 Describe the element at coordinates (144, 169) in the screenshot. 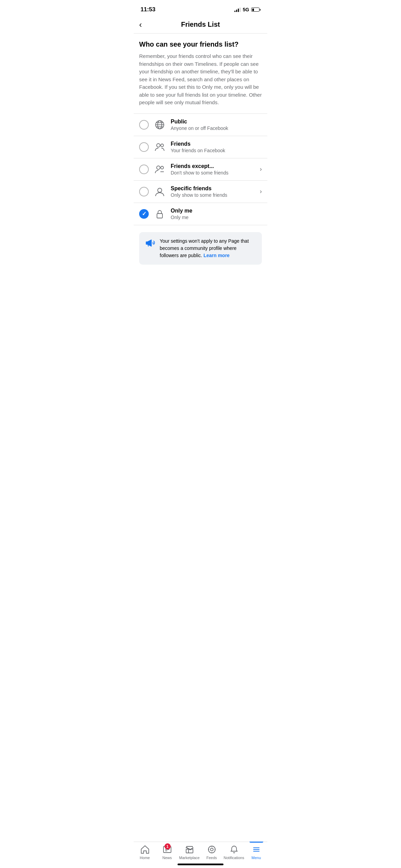

I see `radio-friends-except: ✓` at that location.